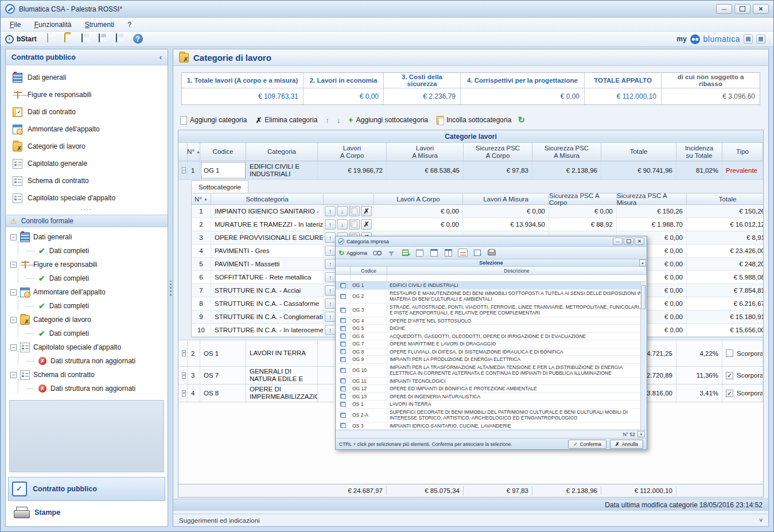  I want to click on save-all-button, so click(104, 39).